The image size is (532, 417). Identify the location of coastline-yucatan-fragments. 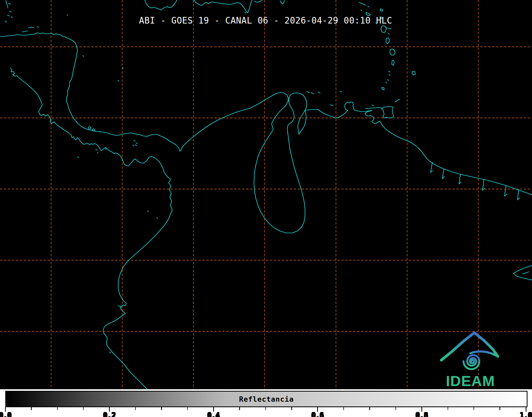
(37, 16).